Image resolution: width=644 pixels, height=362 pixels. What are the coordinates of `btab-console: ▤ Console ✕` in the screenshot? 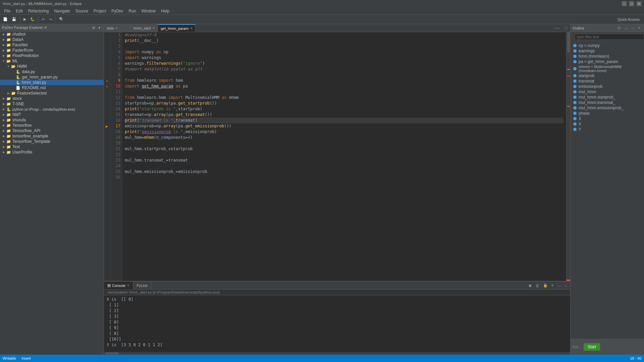 It's located at (119, 286).